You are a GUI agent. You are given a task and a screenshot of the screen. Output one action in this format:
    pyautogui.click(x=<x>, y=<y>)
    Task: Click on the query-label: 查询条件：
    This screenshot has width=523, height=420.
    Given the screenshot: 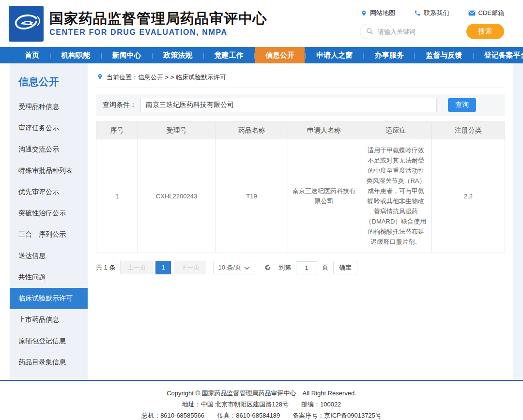 What is the action you would take?
    pyautogui.click(x=120, y=105)
    